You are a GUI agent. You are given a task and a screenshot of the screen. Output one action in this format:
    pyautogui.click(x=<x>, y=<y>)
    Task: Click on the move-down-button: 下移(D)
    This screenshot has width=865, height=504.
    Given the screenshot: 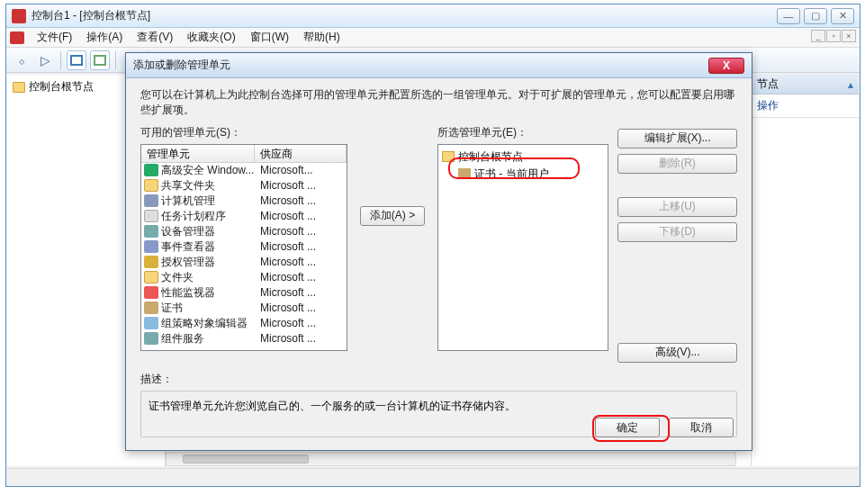 What is the action you would take?
    pyautogui.click(x=677, y=232)
    